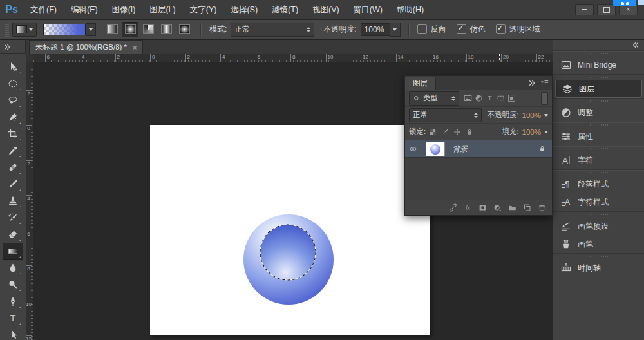  I want to click on mask-button, so click(483, 207).